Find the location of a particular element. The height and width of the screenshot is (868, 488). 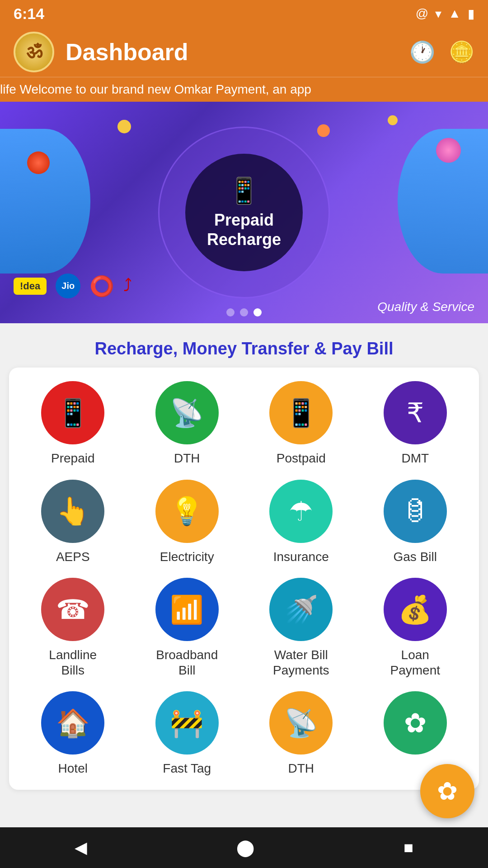

section-title: Recharge, Money Transfer & Pay Bill is located at coordinates (244, 345).